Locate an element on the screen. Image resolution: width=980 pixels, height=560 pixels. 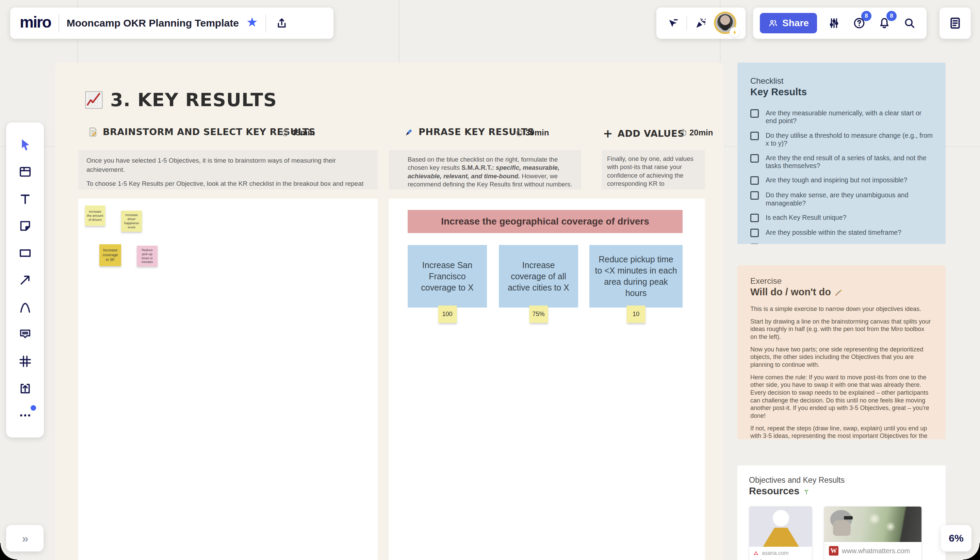
value-sticky: 100 is located at coordinates (447, 314).